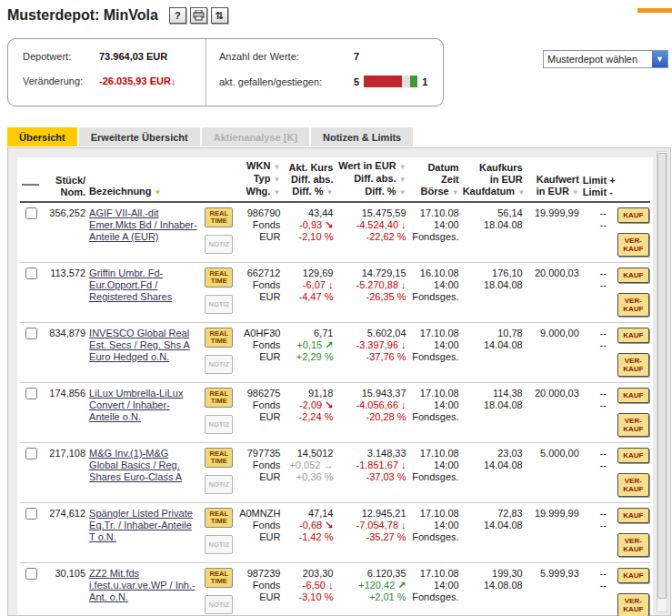 This screenshot has width=672, height=616. What do you see at coordinates (371, 273) in the screenshot?
I see `wert-value: 14.729,15` at bounding box center [371, 273].